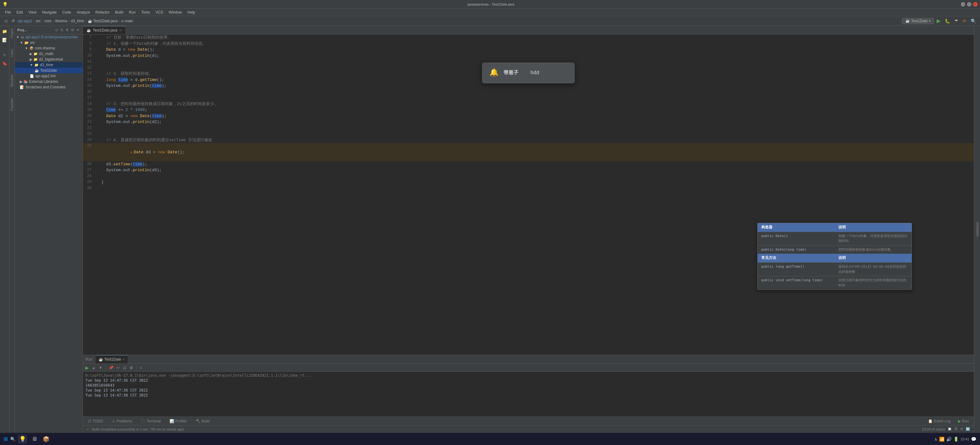 The height and width of the screenshot is (445, 980). I want to click on menu-analyze: Analyze, so click(83, 12).